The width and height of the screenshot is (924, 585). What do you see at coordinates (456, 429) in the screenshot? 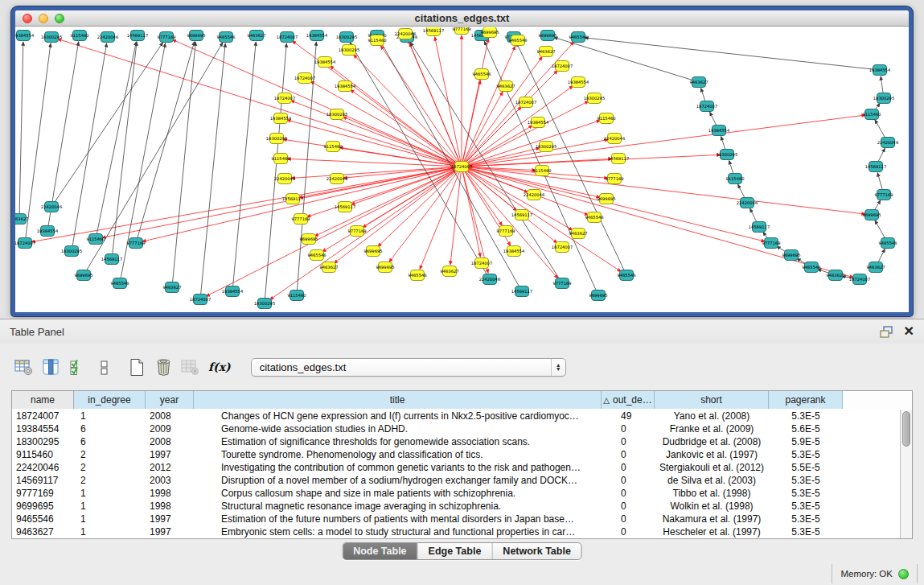
I see `table-row: 1938455462009Genome-wide association stu…` at bounding box center [456, 429].